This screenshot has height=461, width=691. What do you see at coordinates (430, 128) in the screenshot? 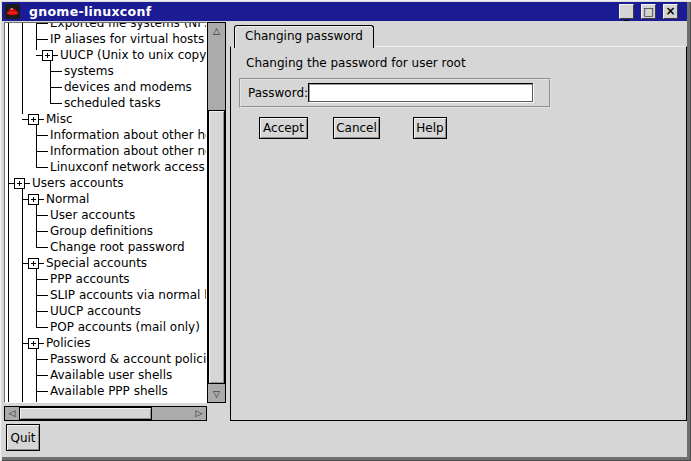
I see `help-button: Help` at bounding box center [430, 128].